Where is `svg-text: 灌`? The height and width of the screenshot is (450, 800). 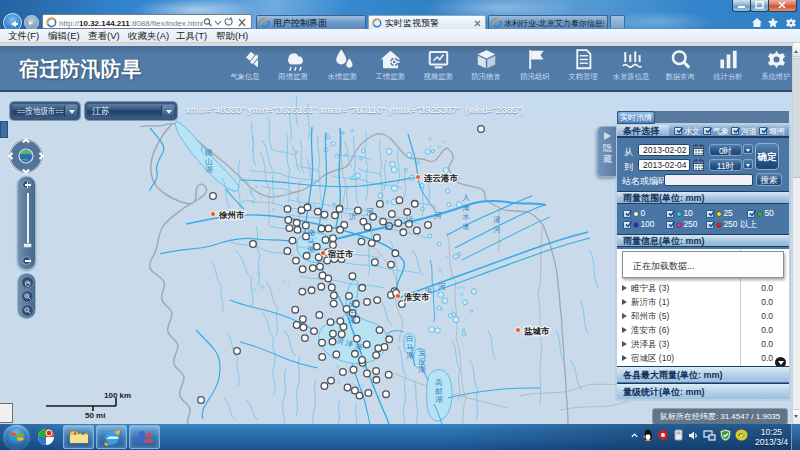 svg-text: 灌 is located at coordinates (498, 220).